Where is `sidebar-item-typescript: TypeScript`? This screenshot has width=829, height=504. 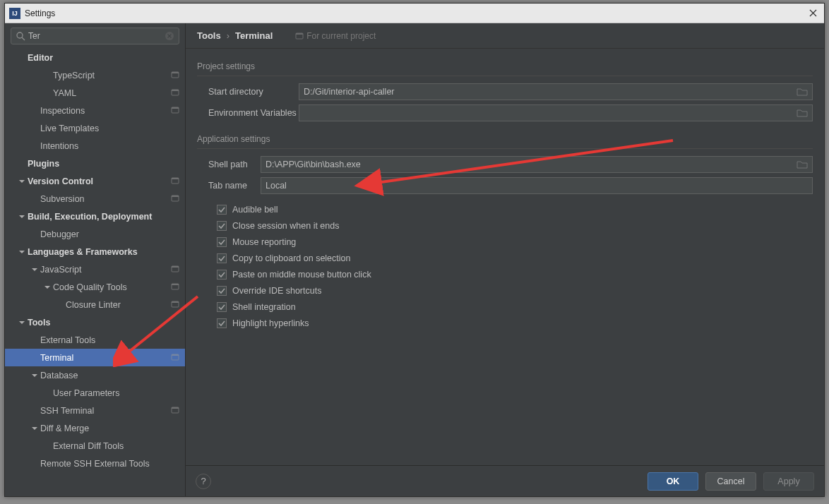 sidebar-item-typescript: TypeScript is located at coordinates (95, 75).